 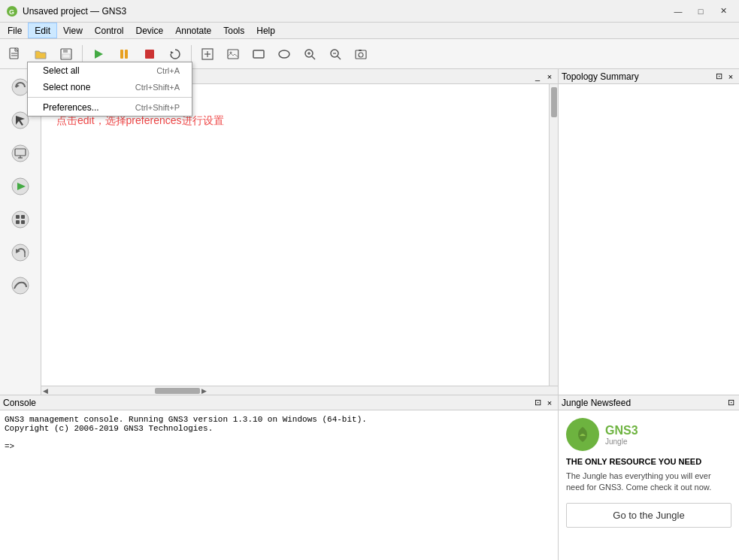 I want to click on sidebar-back, so click(x=20, y=253).